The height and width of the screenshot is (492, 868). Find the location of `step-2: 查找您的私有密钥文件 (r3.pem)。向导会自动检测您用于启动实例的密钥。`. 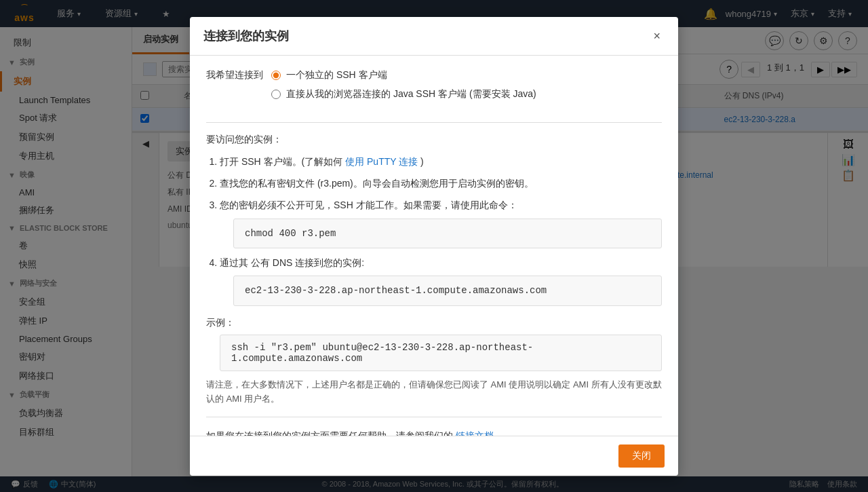

step-2: 查找您的私有密钥文件 (r3.pem)。向导会自动检测您用于启动实例的密钥。 is located at coordinates (441, 183).